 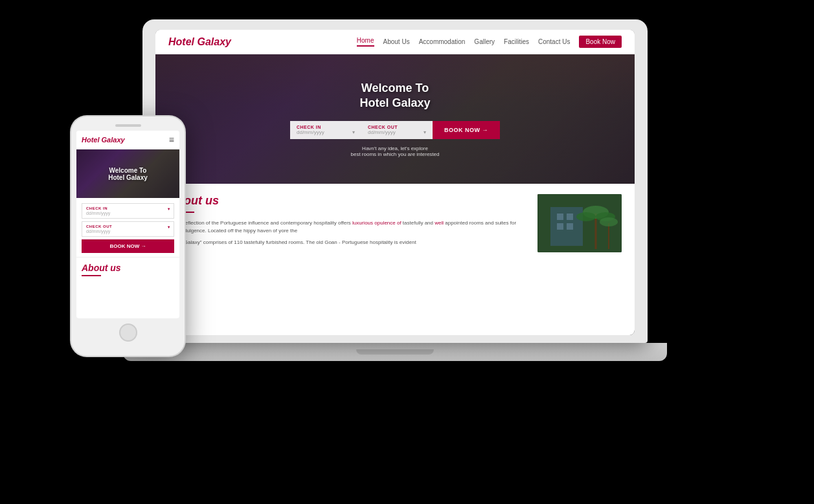 What do you see at coordinates (199, 42) in the screenshot?
I see `laptop-logo: Hotel Galaxy` at bounding box center [199, 42].